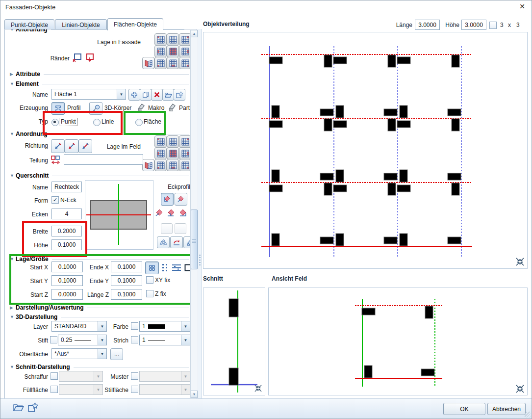 The image size is (532, 419). I want to click on eckprofil-variant-3-icon, so click(183, 214).